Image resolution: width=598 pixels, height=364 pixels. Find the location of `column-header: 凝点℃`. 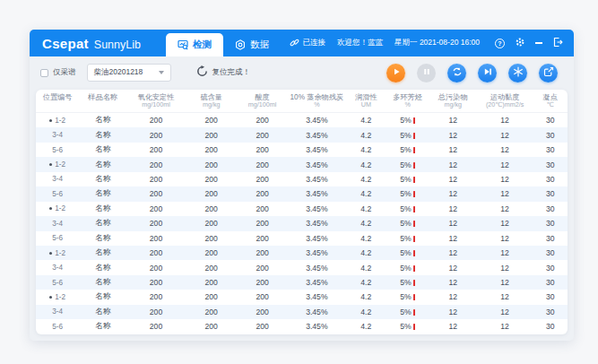

column-header: 凝点℃ is located at coordinates (550, 101).